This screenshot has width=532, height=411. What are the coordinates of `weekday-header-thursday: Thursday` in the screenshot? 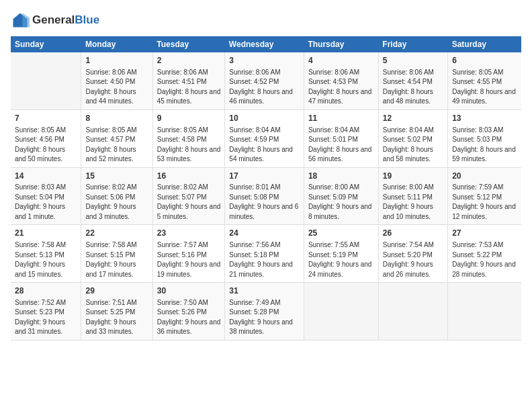 It's located at (341, 44).